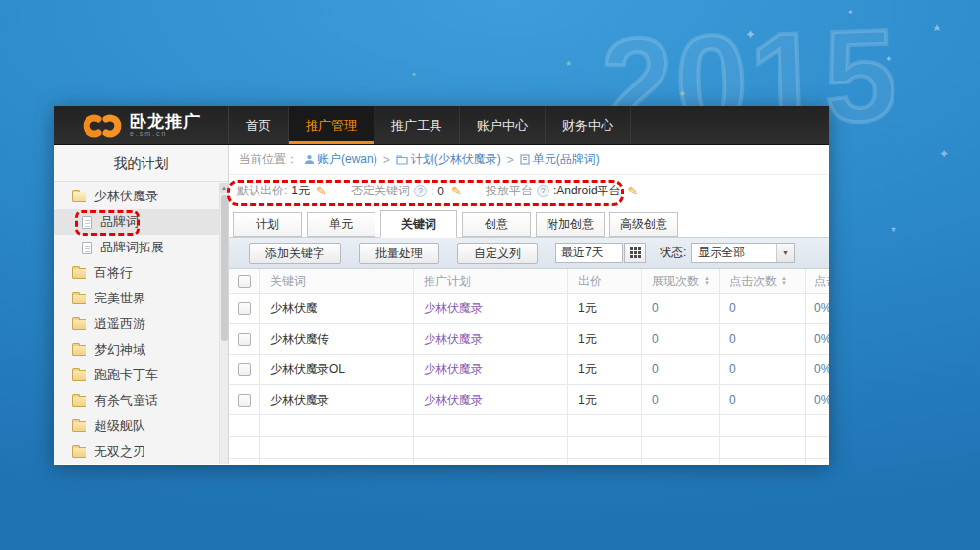  Describe the element at coordinates (142, 401) in the screenshot. I see `sidebar-plan-item: 有杀气童话` at that location.